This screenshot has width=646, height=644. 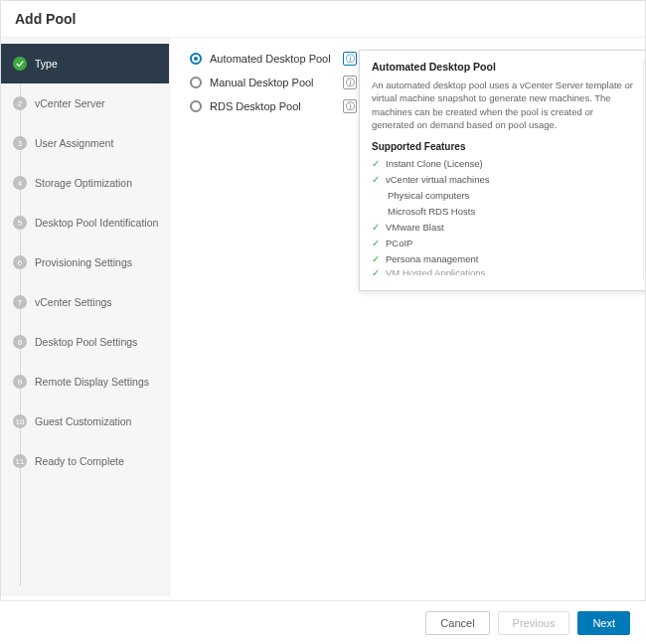 What do you see at coordinates (274, 59) in the screenshot?
I see `radio-label: Automated Desktop Pool` at bounding box center [274, 59].